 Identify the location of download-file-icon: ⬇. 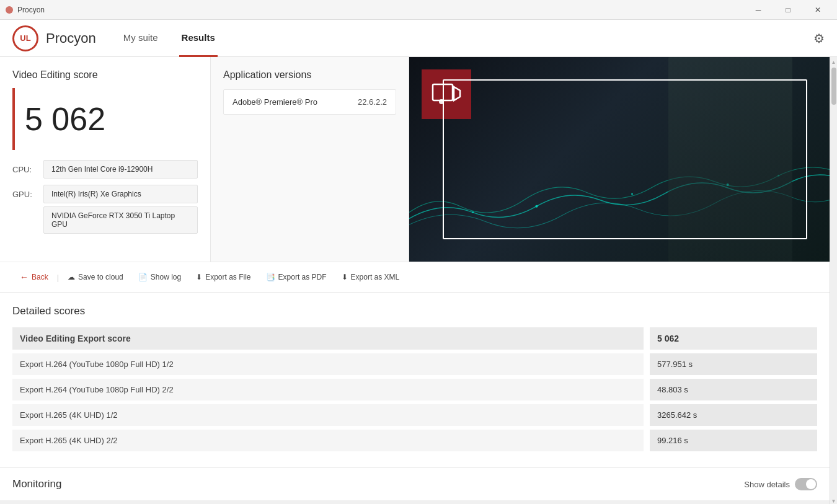
(199, 277).